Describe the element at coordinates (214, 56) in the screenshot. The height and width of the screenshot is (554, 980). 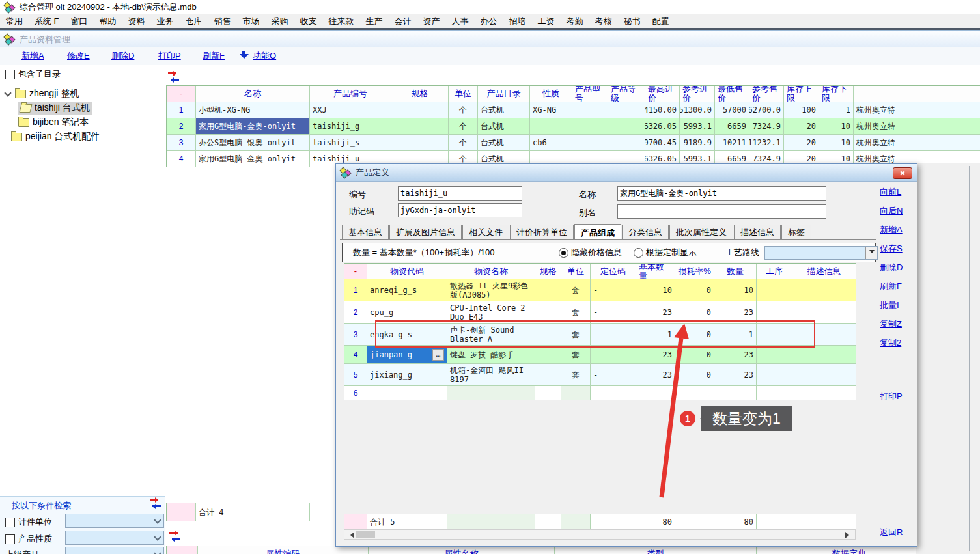
I see `refresh-button: 刷新F` at that location.